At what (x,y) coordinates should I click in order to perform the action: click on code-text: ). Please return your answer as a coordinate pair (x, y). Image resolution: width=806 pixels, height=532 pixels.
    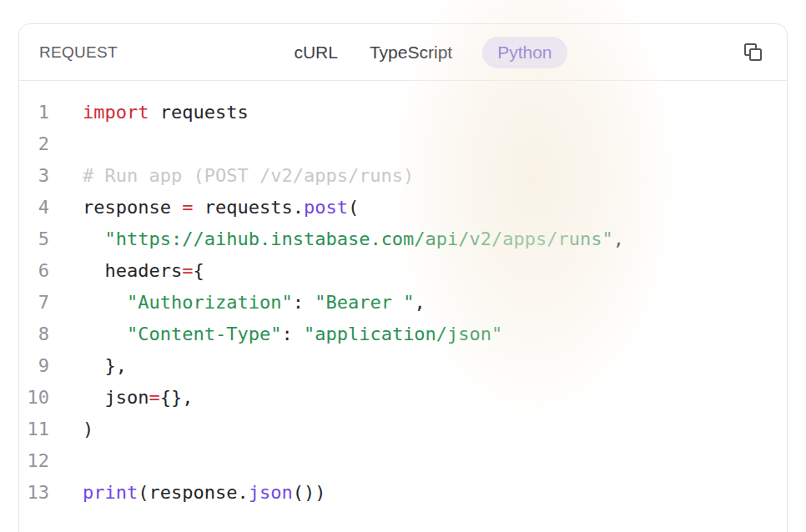
    Looking at the image, I should click on (88, 429).